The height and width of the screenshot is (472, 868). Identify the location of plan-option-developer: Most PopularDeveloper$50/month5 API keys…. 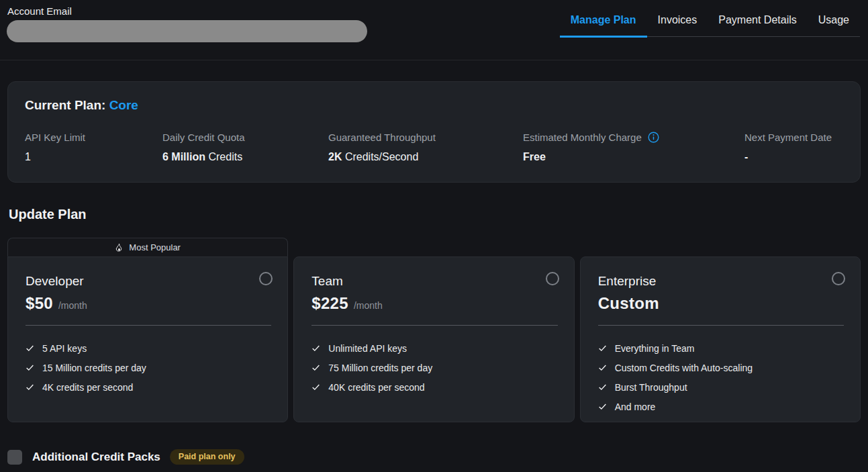
(148, 330).